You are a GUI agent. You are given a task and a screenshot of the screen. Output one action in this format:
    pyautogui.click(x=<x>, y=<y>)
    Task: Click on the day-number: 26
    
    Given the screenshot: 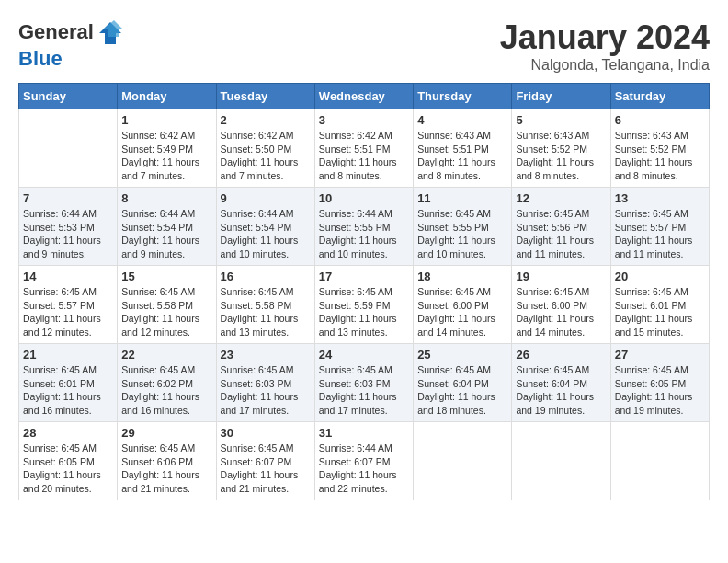 What is the action you would take?
    pyautogui.click(x=561, y=355)
    